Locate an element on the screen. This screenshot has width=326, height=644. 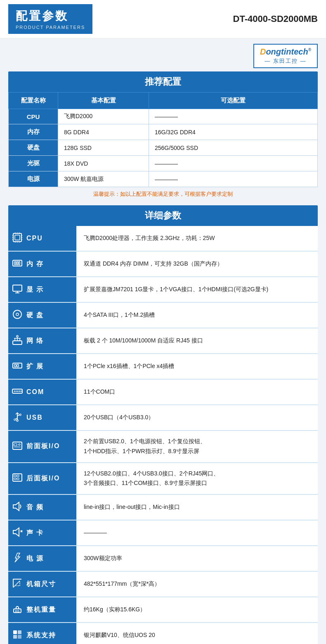
detail-label-text: 网 络 is located at coordinates (35, 341).